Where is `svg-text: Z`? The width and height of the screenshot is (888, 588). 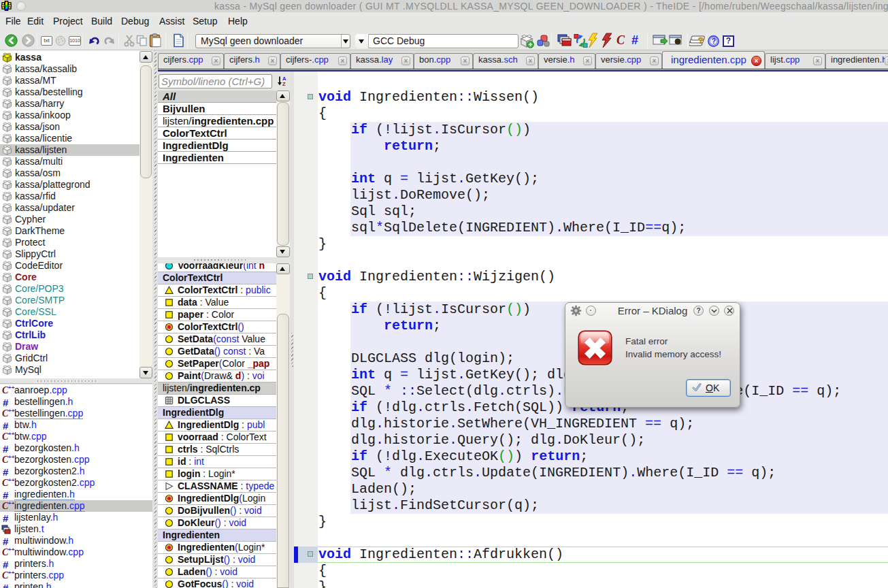
svg-text: Z is located at coordinates (284, 84).